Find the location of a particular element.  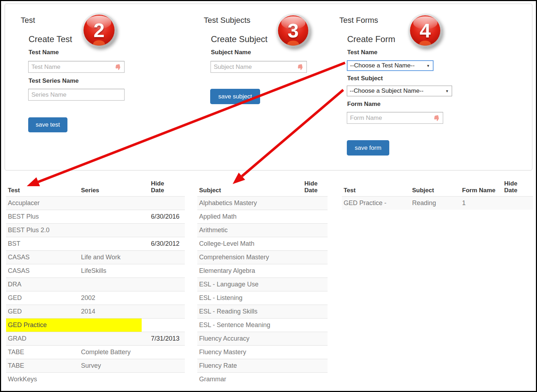

table-row: GRAD7/31/2013 is located at coordinates (96, 338).